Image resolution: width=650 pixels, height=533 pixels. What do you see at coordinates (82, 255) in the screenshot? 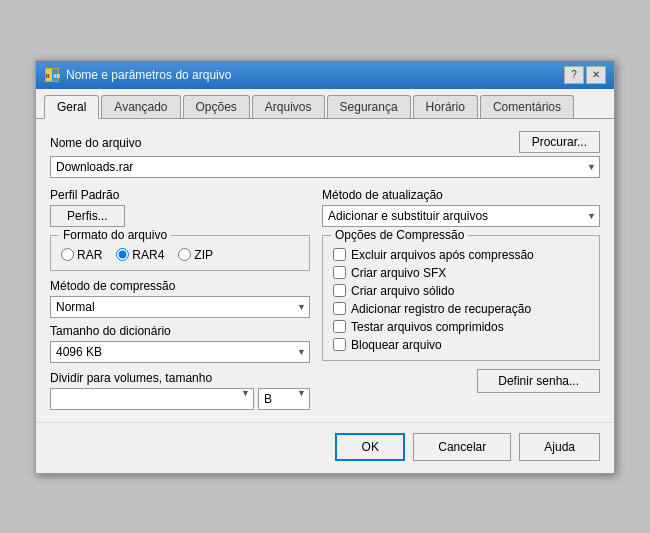
I see `radio-rar: RAR` at bounding box center [82, 255].